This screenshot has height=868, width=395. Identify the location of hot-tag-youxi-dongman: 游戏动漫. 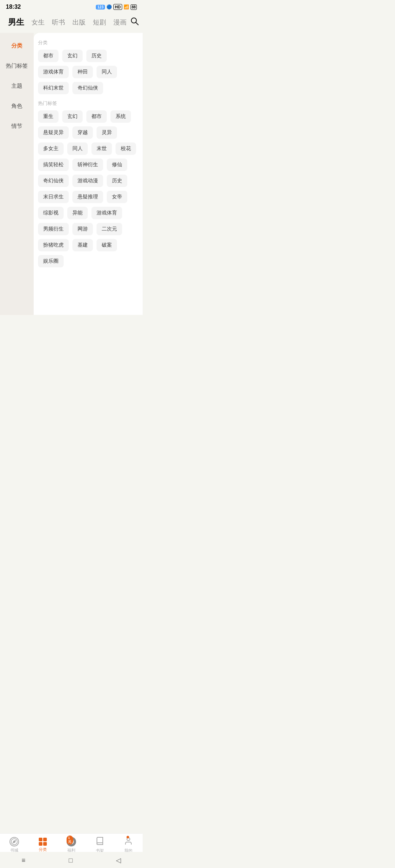
(88, 181).